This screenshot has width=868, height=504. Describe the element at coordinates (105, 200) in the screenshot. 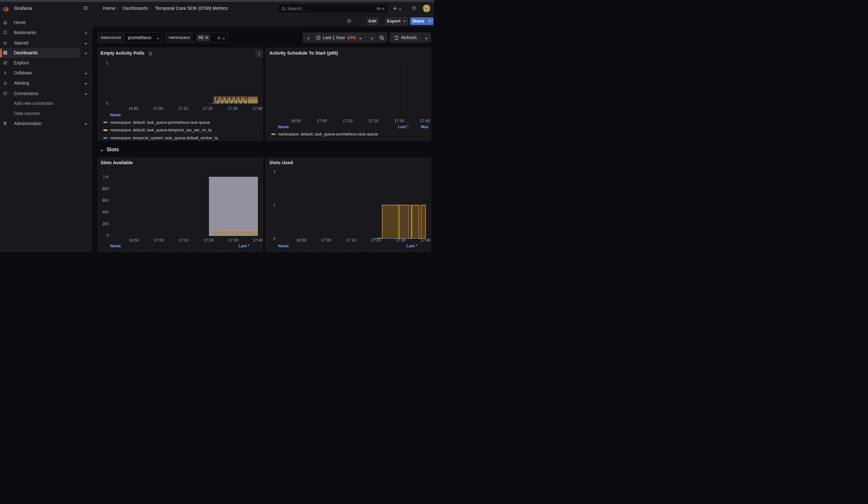

I see `svg-text: 600` at that location.